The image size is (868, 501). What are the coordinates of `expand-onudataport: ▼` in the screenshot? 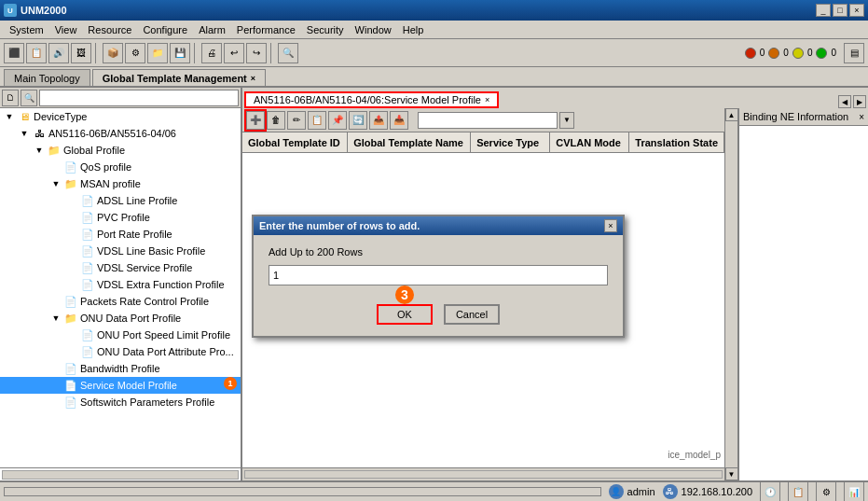 It's located at (56, 318).